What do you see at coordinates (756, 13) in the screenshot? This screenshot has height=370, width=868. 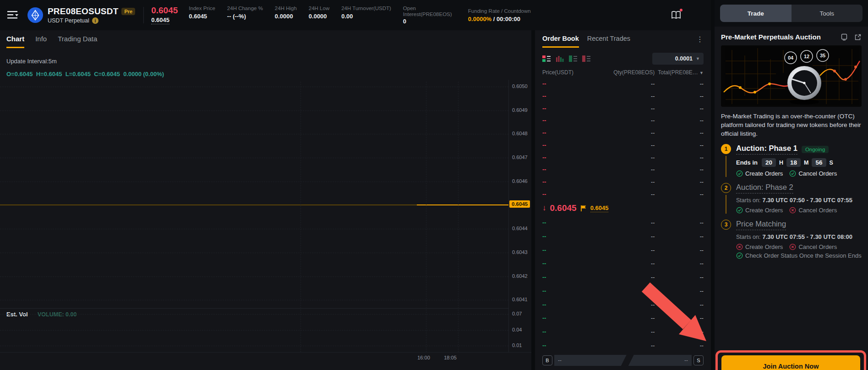 I see `tab-trade: Trade` at bounding box center [756, 13].